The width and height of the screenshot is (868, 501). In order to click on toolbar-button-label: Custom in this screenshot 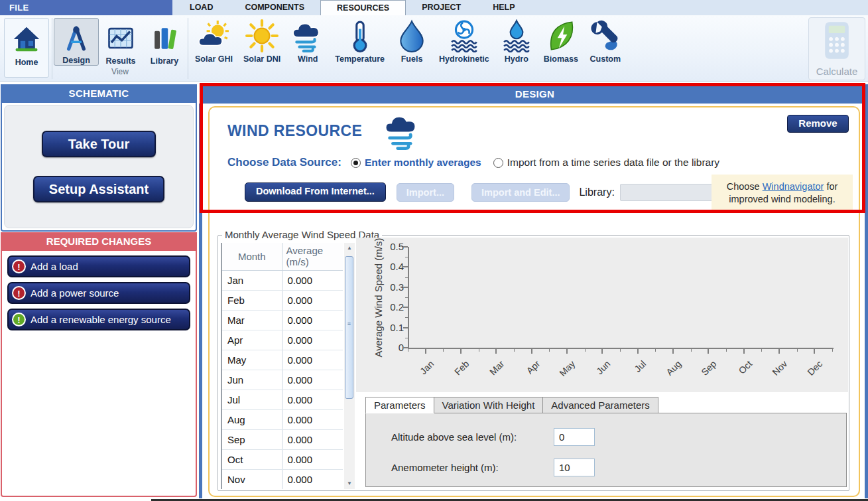, I will do `click(606, 59)`.